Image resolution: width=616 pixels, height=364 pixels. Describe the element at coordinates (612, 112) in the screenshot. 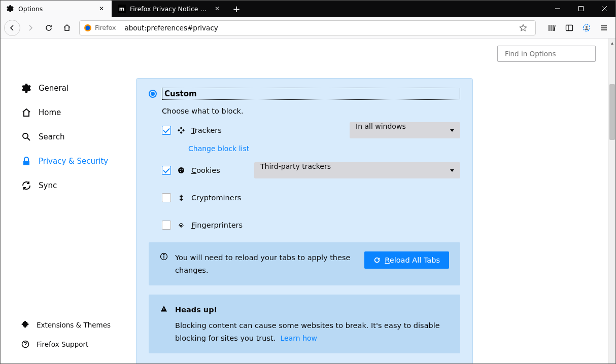

I see `scrollbar-thumb` at that location.